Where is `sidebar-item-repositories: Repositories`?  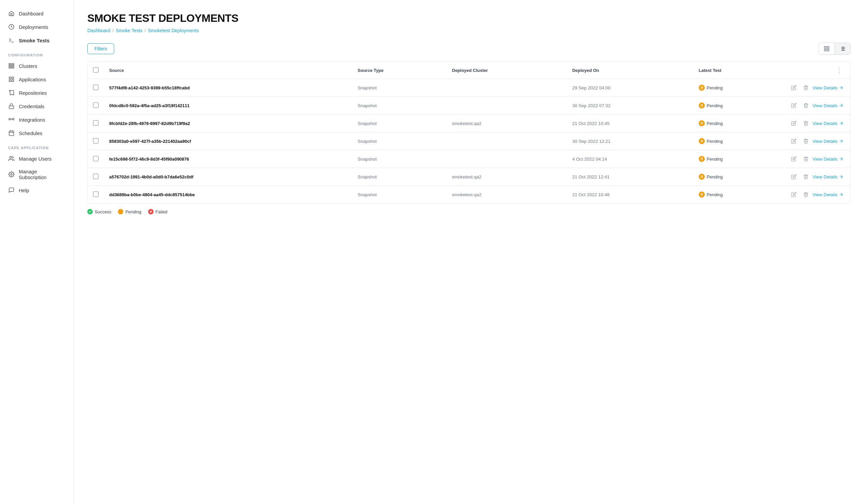
sidebar-item-repositories: Repositories is located at coordinates (37, 93).